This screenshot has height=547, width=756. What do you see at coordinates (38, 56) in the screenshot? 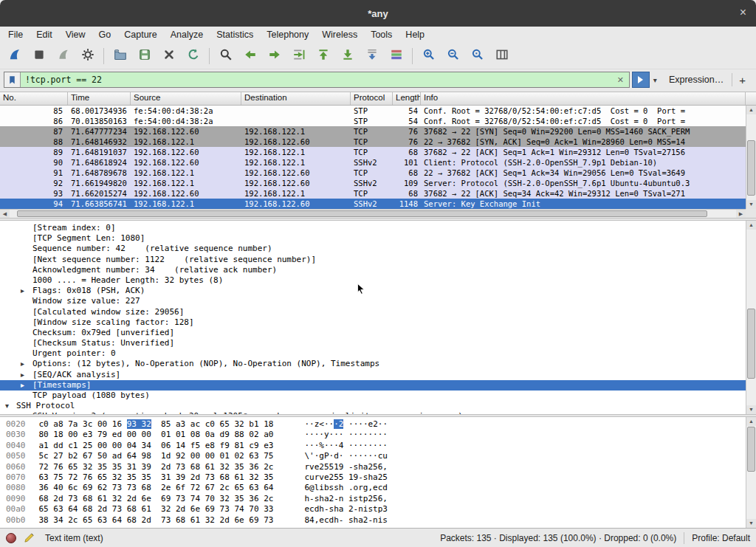
I see `stop-capture-button` at bounding box center [38, 56].